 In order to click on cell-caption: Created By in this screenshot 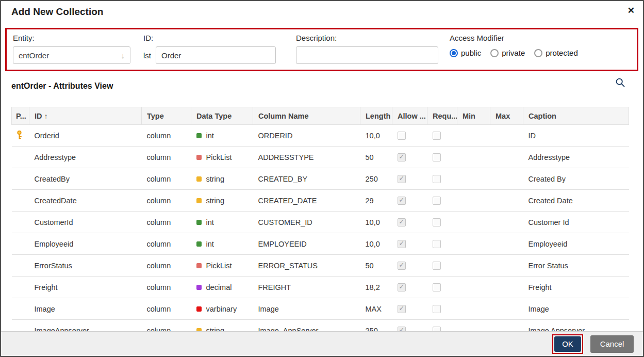, I will do `click(576, 179)`.